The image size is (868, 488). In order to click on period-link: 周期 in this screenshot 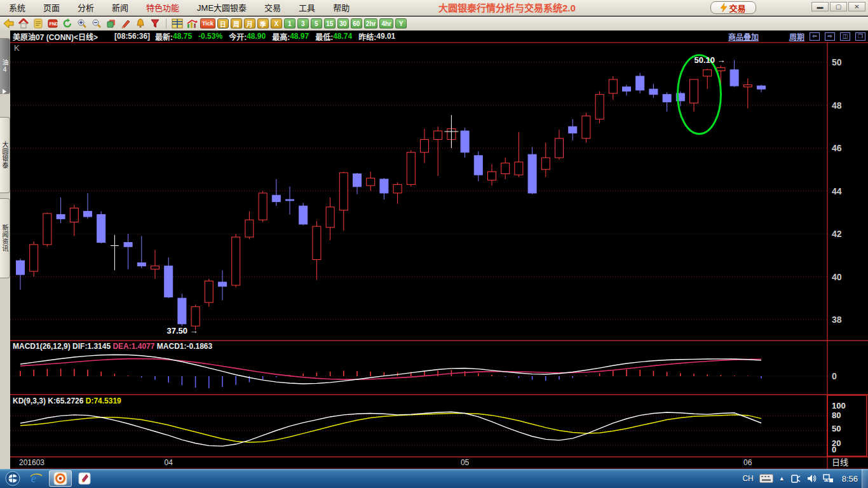, I will do `click(797, 37)`.